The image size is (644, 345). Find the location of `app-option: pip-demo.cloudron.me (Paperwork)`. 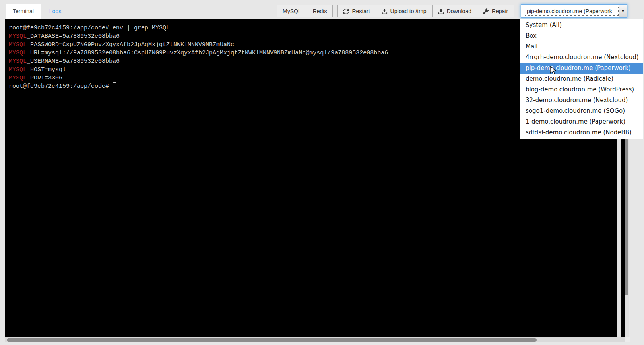

app-option: pip-demo.cloudron.me (Paperwork) is located at coordinates (582, 68).